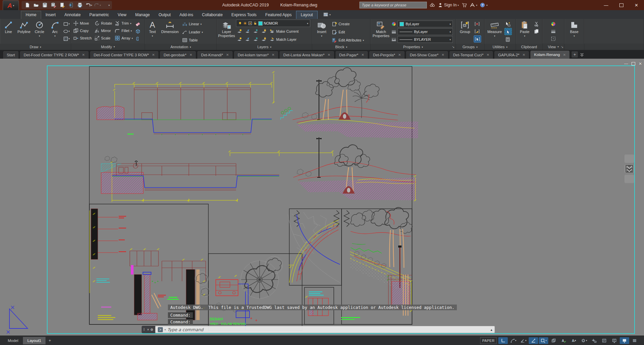 This screenshot has width=644, height=345. What do you see at coordinates (575, 55) in the screenshot?
I see `new-drawing-tab-button: +` at bounding box center [575, 55].